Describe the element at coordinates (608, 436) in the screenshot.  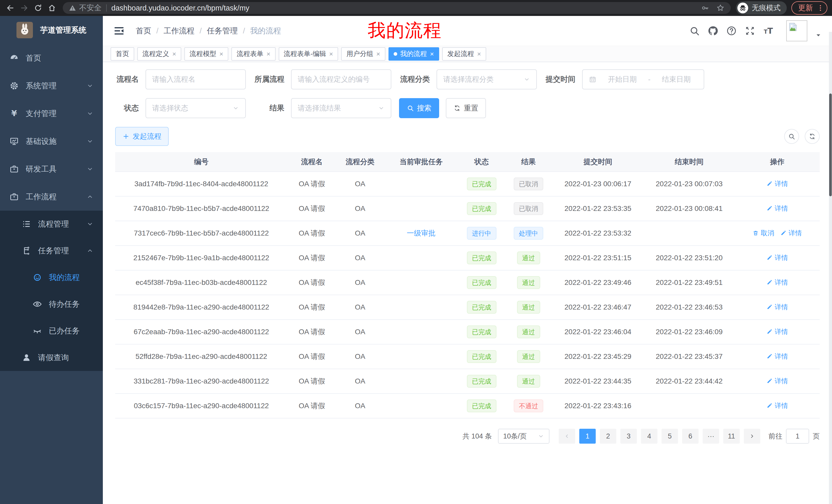
I see `page-button-2: 2` at that location.